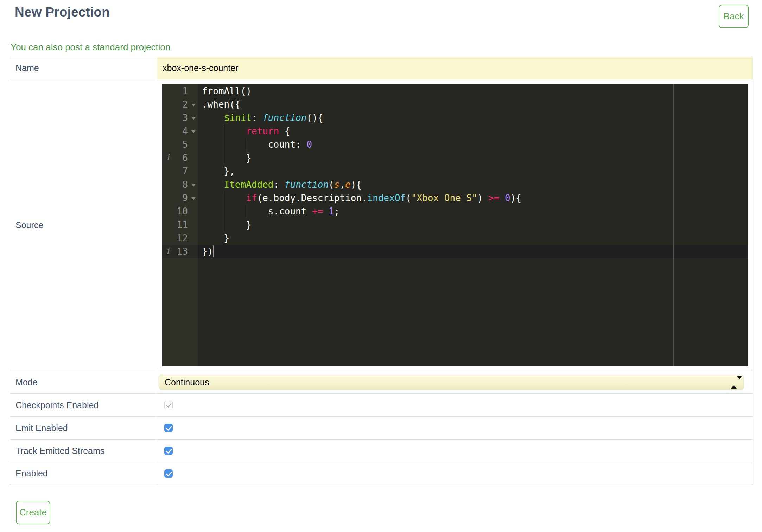  I want to click on code-token: s.count, so click(257, 211).